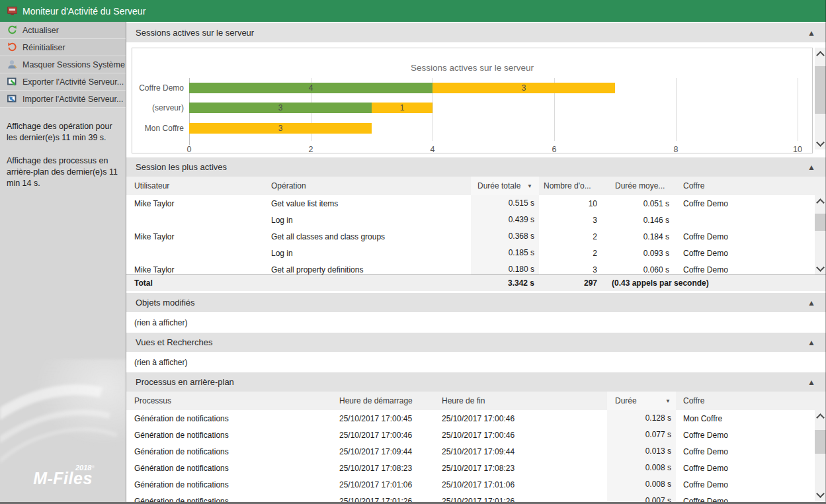 The width and height of the screenshot is (826, 504). Describe the element at coordinates (158, 128) in the screenshot. I see `chart-category-label: Mon Coffre` at that location.